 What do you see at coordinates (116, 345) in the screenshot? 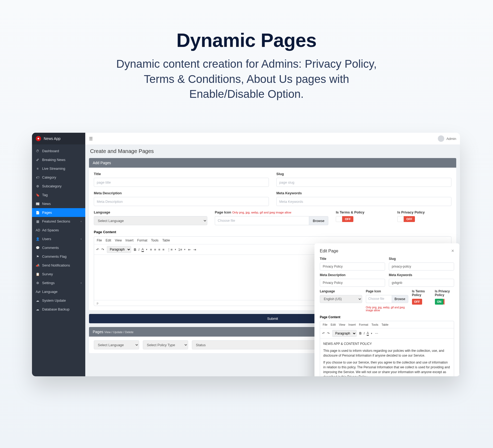
I see `filter-language: Select Language` at bounding box center [116, 345].